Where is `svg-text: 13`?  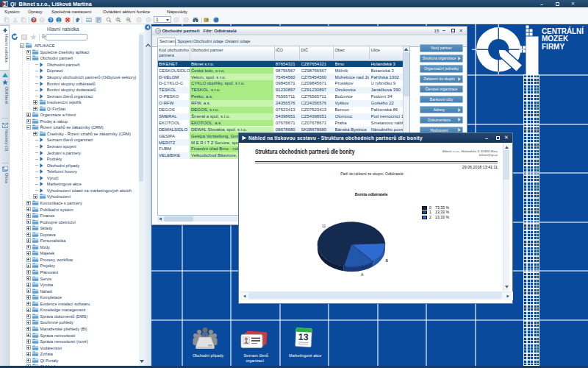 svg-text: 13 is located at coordinates (303, 337).